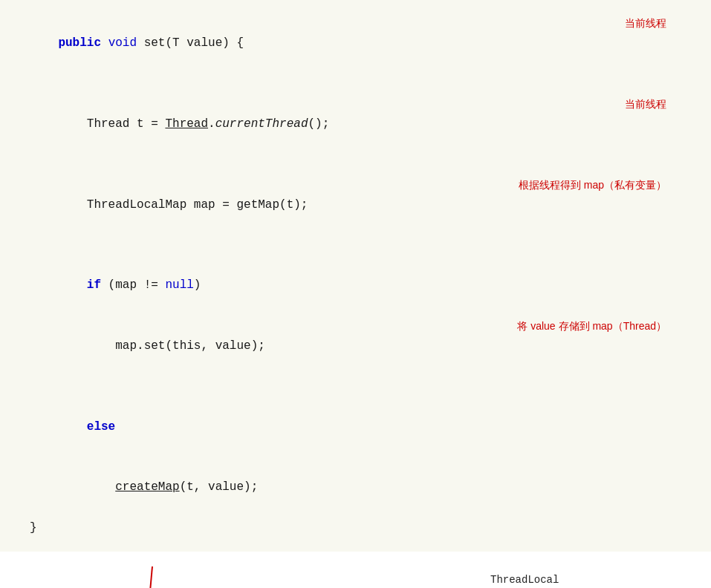 This screenshot has width=711, height=588. What do you see at coordinates (123, 43) in the screenshot?
I see `keyword-void: void` at bounding box center [123, 43].